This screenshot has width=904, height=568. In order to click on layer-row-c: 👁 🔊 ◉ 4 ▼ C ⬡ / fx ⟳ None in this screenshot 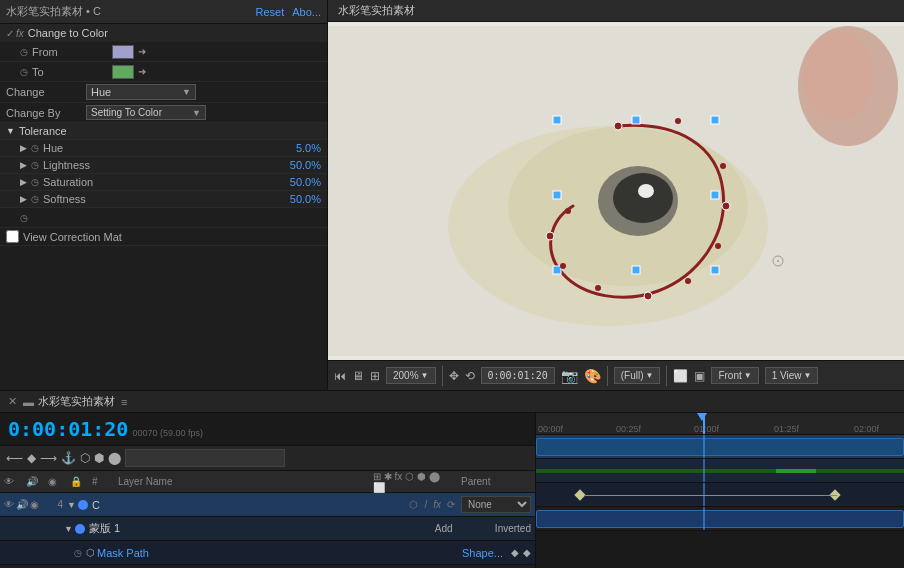, I will do `click(268, 505)`.